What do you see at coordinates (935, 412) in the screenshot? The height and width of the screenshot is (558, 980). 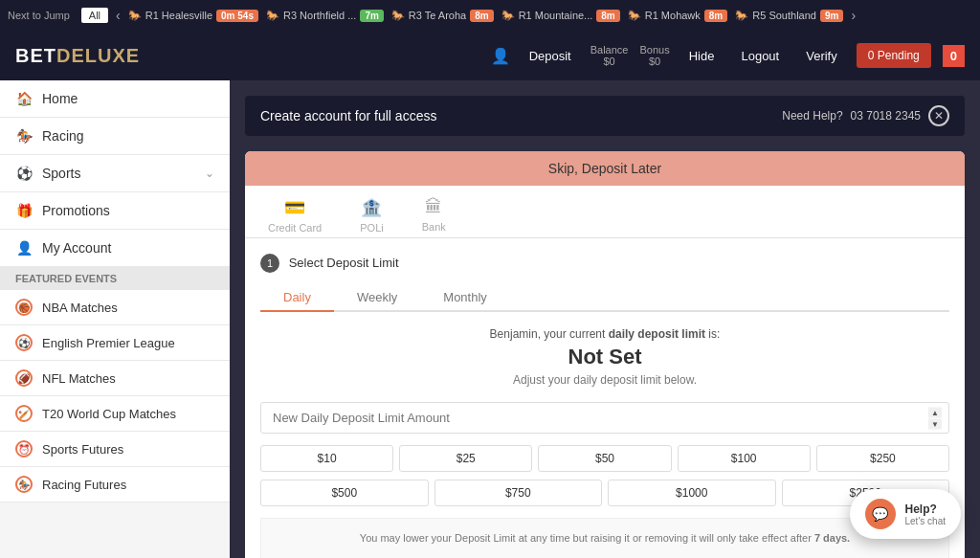 I see `stepper-up-button: ▲` at bounding box center [935, 412].